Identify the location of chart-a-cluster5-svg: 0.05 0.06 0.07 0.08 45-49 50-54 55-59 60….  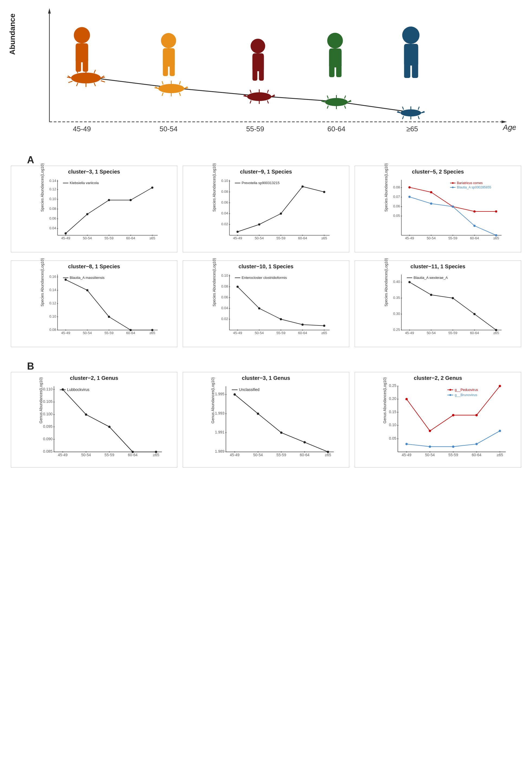
(447, 209).